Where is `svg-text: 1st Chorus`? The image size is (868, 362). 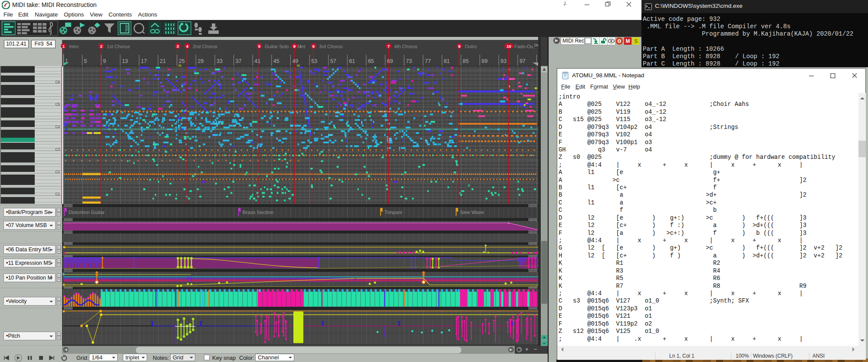 svg-text: 1st Chorus is located at coordinates (118, 46).